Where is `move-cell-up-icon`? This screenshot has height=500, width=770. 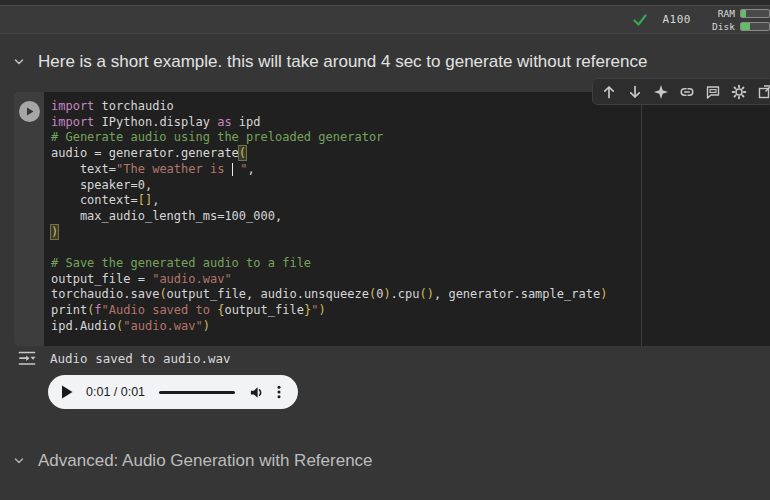 move-cell-up-icon is located at coordinates (609, 92).